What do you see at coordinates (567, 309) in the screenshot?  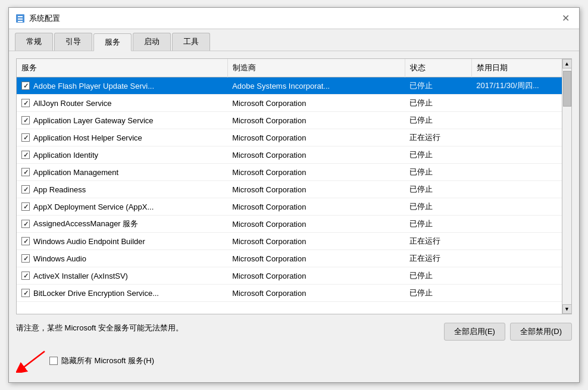 I see `scroll-down-button: ▼` at bounding box center [567, 309].